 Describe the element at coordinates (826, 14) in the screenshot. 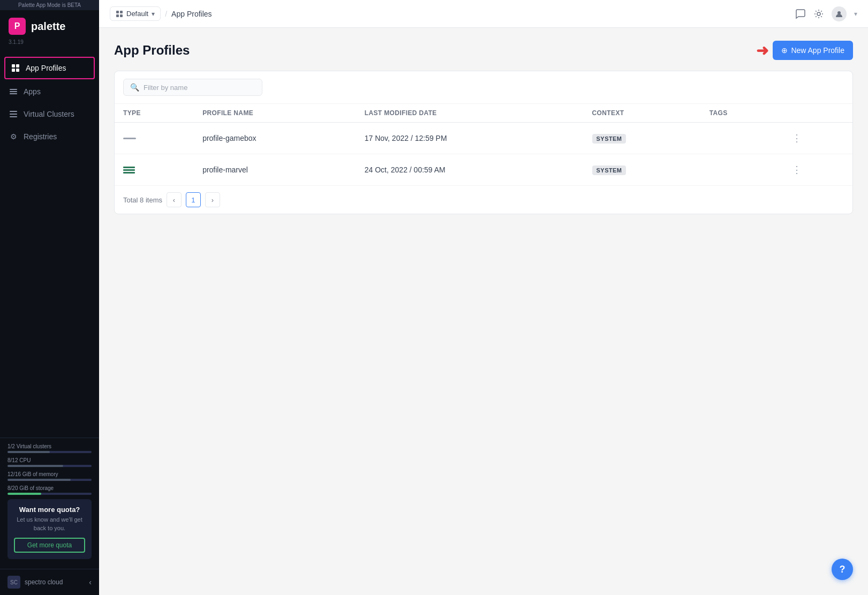

I see `topbar-right: ▾` at that location.